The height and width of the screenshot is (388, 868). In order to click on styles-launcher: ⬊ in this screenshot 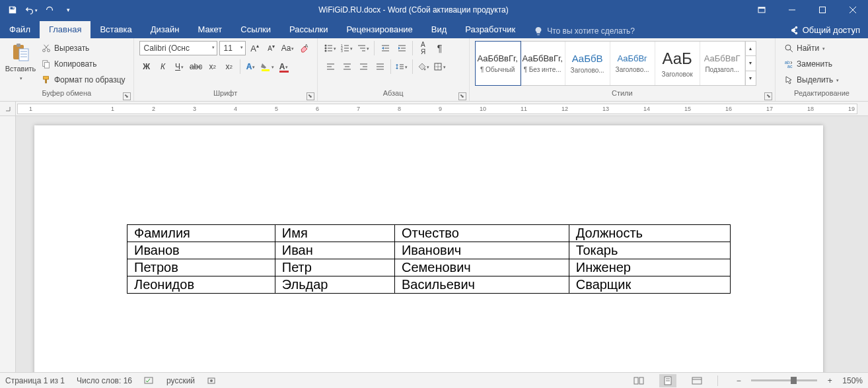, I will do `click(768, 96)`.